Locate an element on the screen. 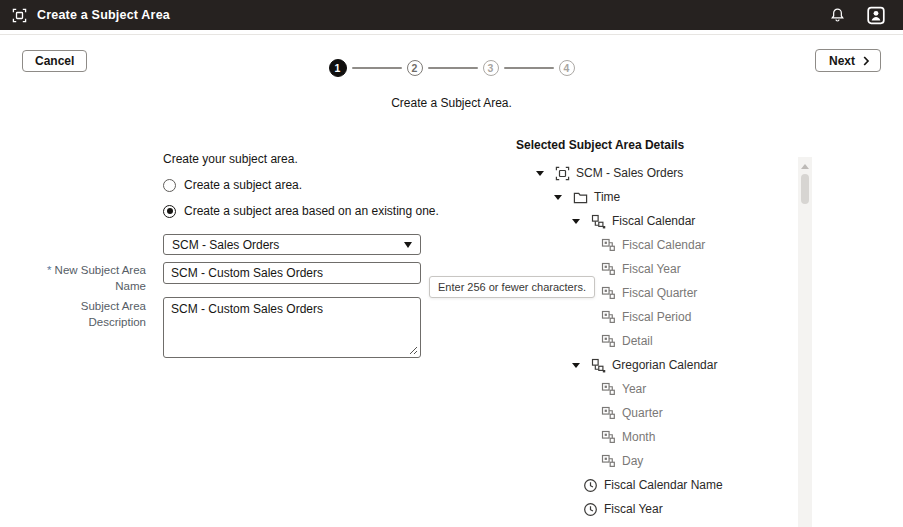 The width and height of the screenshot is (903, 527). next-button: Next is located at coordinates (848, 60).